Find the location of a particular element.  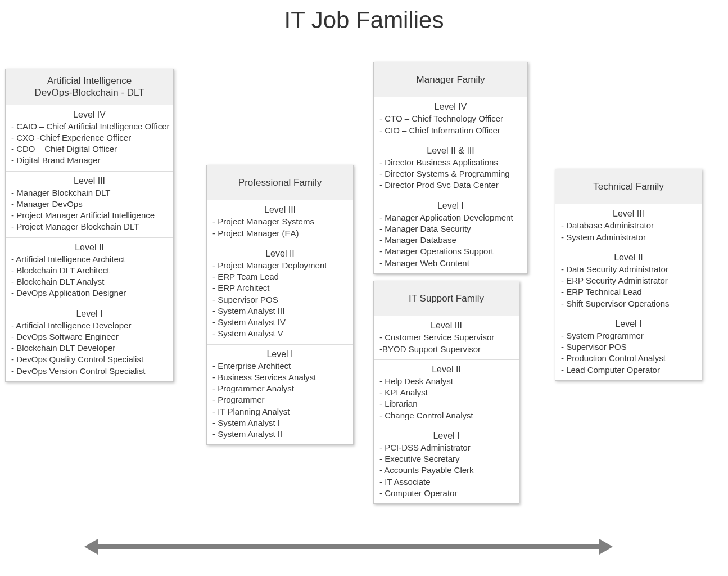

role-item: - System Analyst V is located at coordinates (280, 334).